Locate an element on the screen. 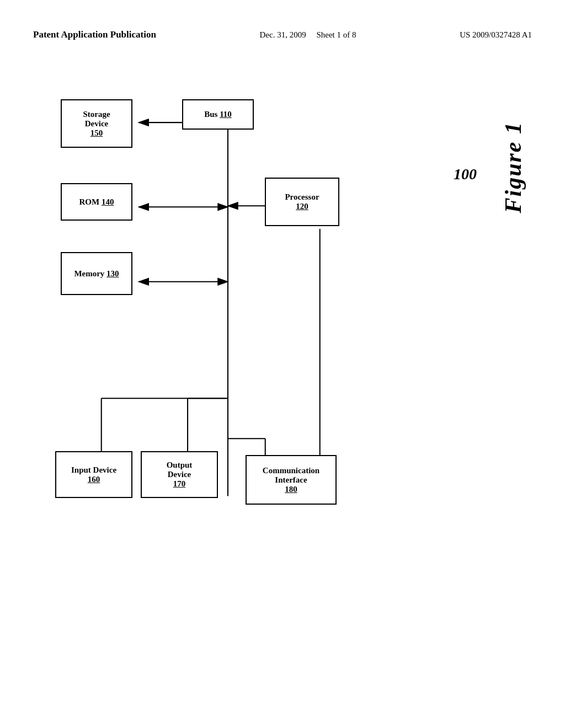 The height and width of the screenshot is (728, 565). system-number: 100 is located at coordinates (465, 174).